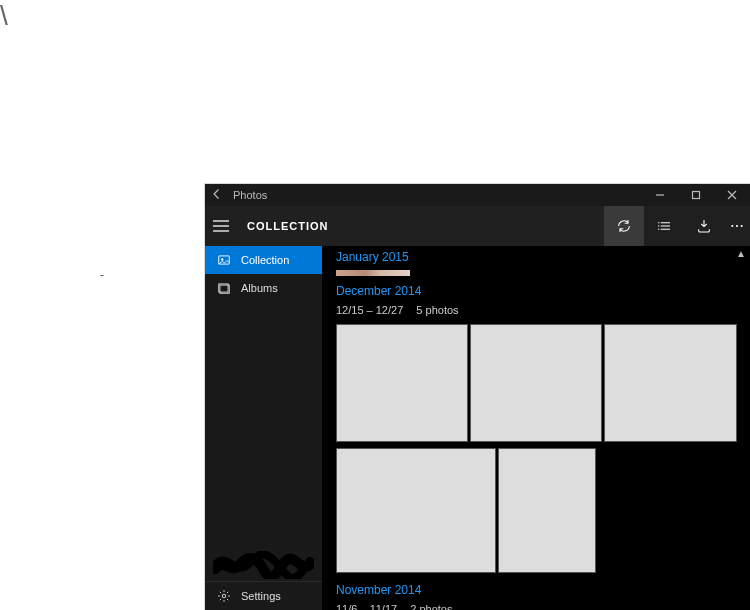 The height and width of the screenshot is (610, 750). Describe the element at coordinates (704, 226) in the screenshot. I see `import-button` at that location.